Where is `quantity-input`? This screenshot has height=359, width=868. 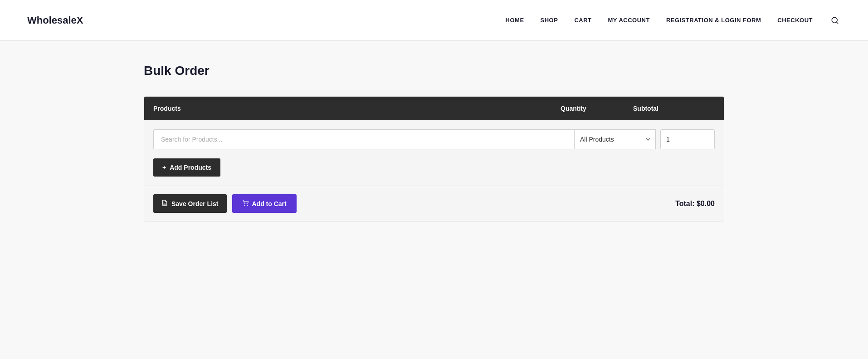
quantity-input is located at coordinates (688, 139).